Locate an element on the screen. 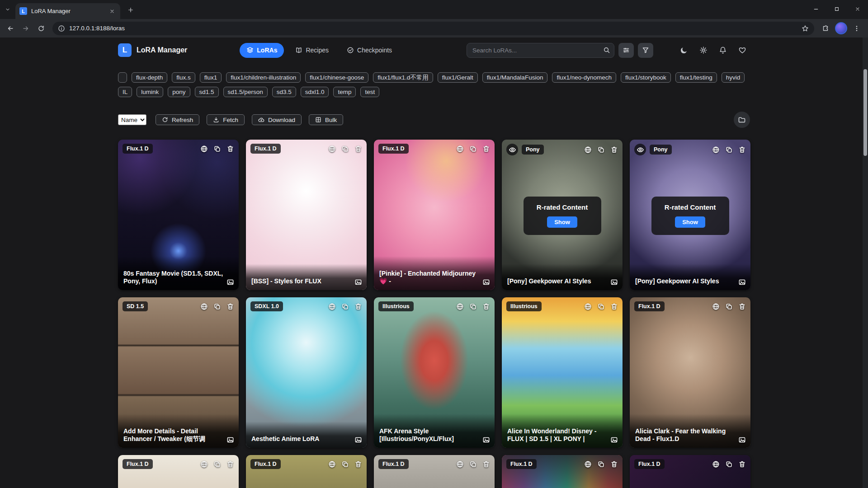  folder-view-button is located at coordinates (742, 120).